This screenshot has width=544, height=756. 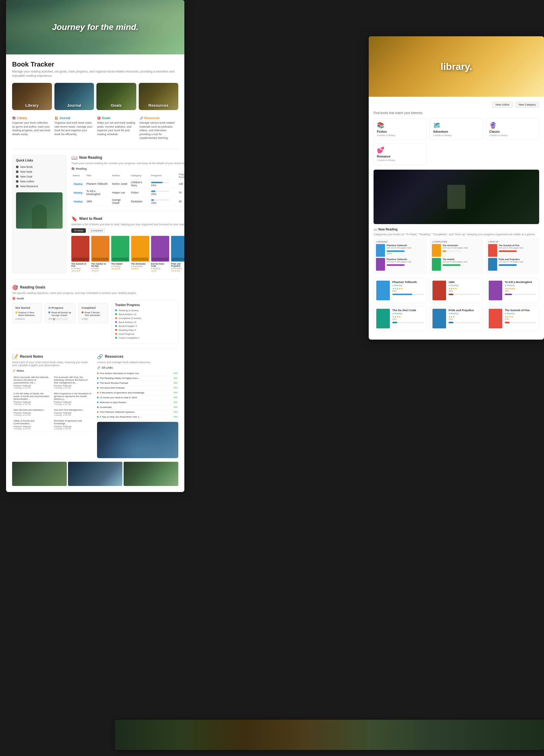 I want to click on list-item: Goodreads free, so click(x=138, y=407).